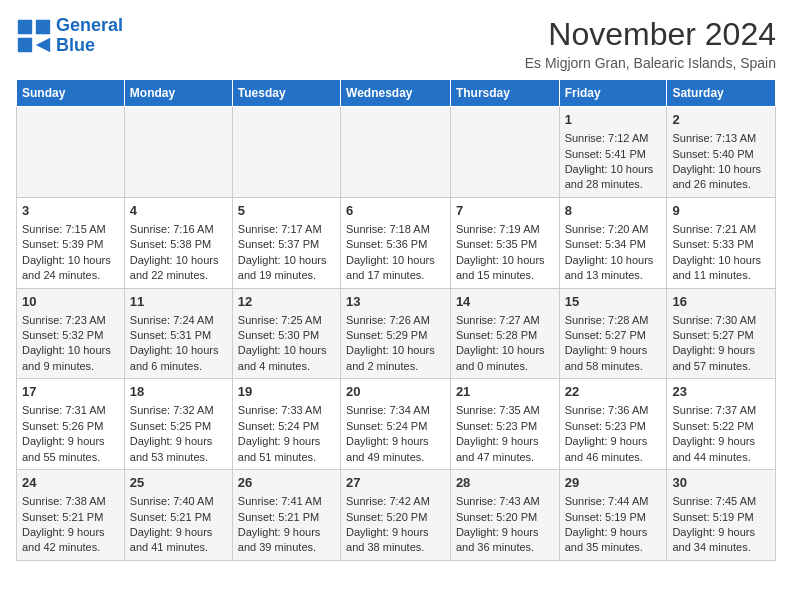 This screenshot has height=612, width=792. I want to click on calendar-header-row: SundayMondayTuesdayWednesdayThursdayFrid…, so click(396, 94).